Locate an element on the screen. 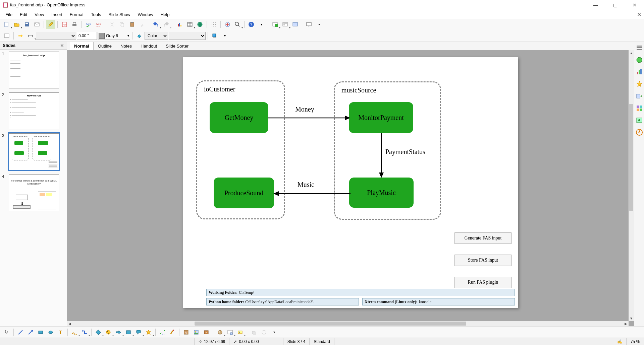  rectangle-tool is located at coordinates (41, 332).